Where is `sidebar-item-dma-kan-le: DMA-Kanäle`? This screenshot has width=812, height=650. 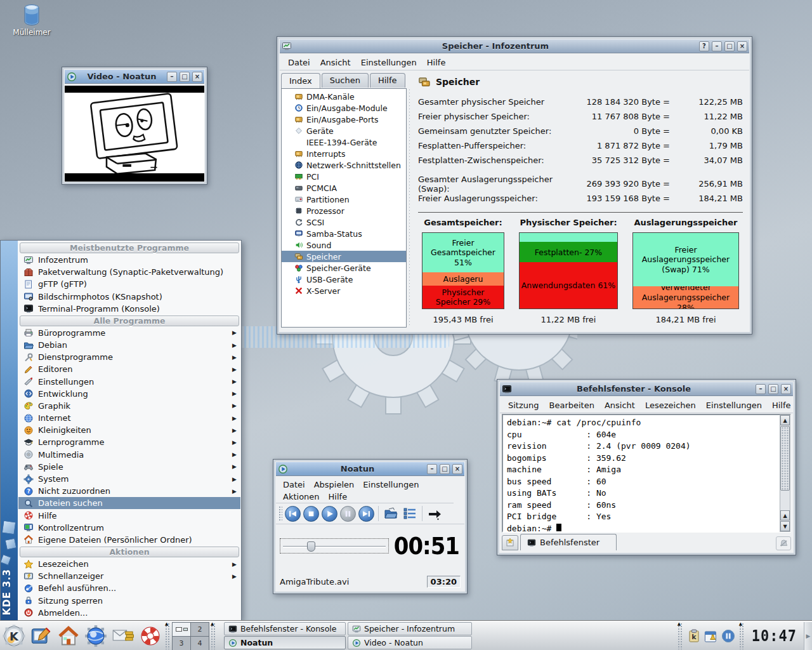 sidebar-item-dma-kan-le: DMA-Kanäle is located at coordinates (344, 96).